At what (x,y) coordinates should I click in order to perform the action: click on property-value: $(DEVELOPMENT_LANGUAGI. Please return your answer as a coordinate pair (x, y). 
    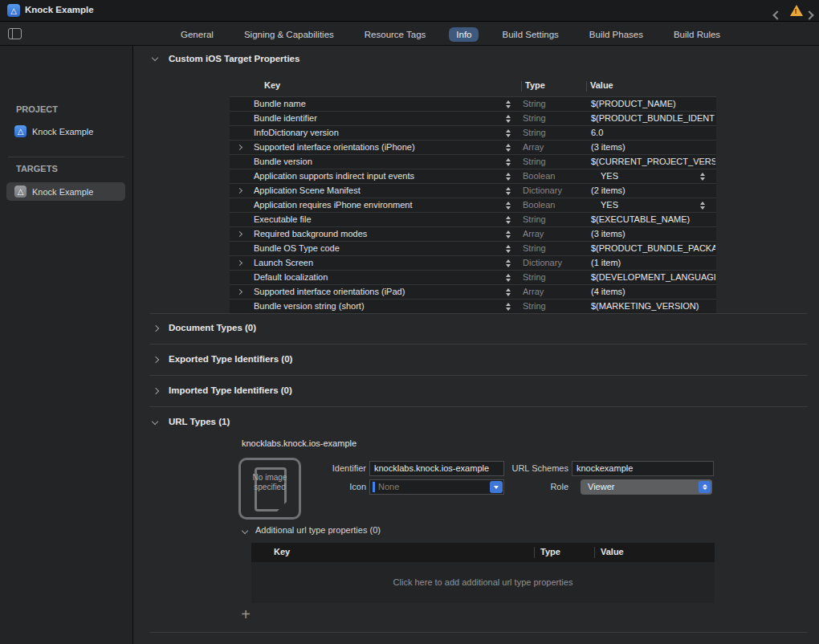
    Looking at the image, I should click on (654, 278).